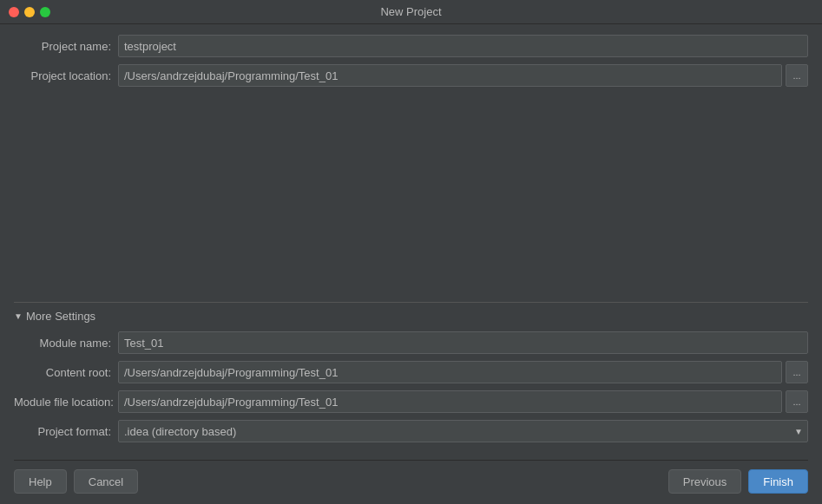 This screenshot has width=822, height=504. I want to click on project-format-select-wrapper: .idea (directory based)Eclipse (.classpa…, so click(464, 431).